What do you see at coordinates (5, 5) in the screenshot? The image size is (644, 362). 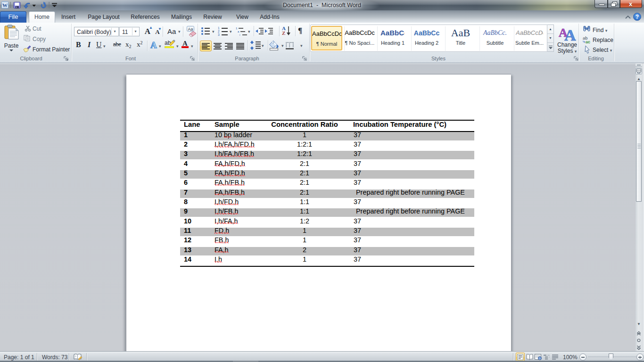 I see `svg-text: W` at bounding box center [5, 5].